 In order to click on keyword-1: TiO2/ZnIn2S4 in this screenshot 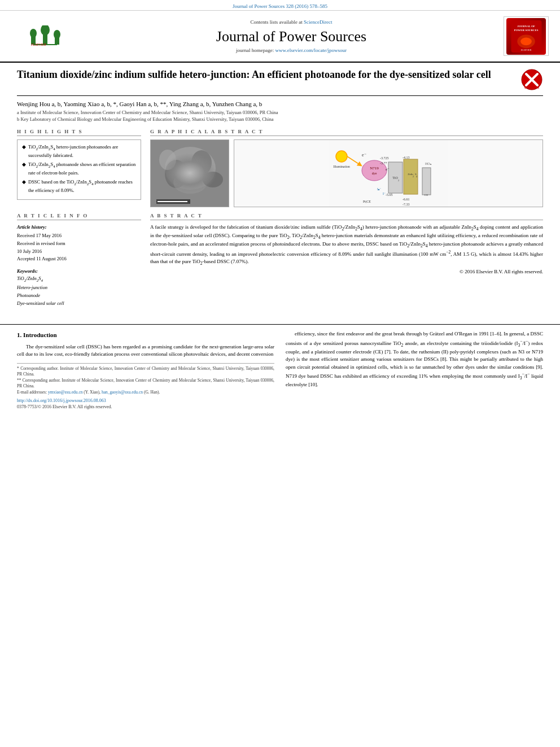, I will do `click(79, 279)`.